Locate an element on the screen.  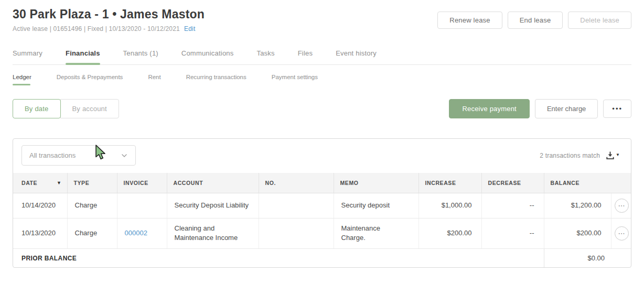
ledger-action-buttons: Receive payment Enter charge ••• is located at coordinates (540, 109).